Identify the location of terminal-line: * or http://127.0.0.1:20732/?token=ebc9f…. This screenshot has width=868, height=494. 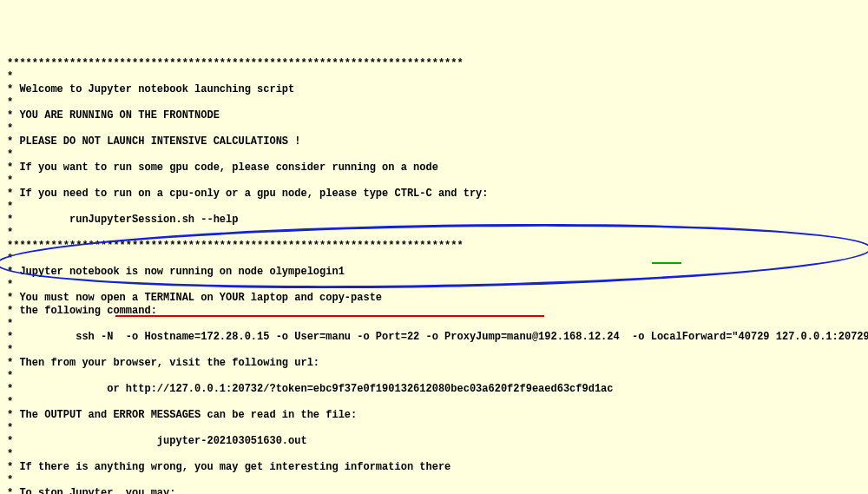
(434, 389).